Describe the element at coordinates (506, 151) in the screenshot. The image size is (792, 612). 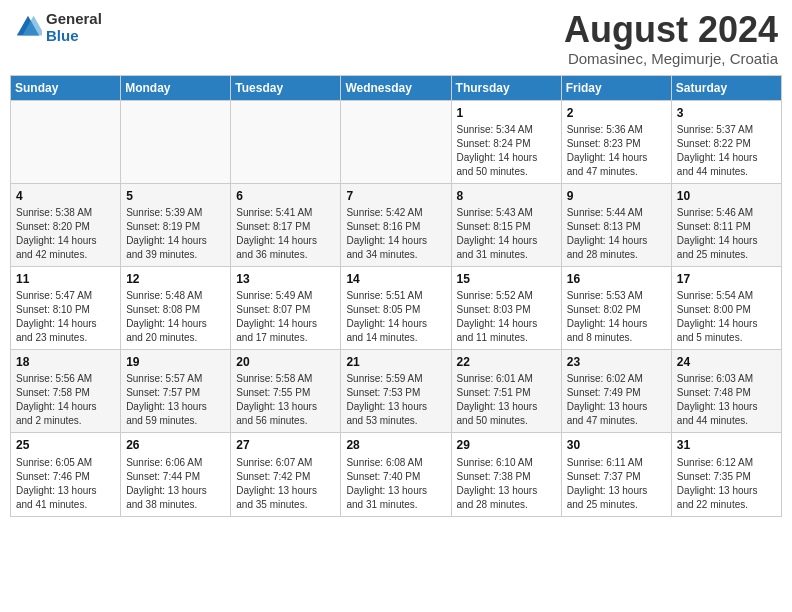
I see `day-info: Sunrise: 5:34 AM Sunset: 8:24 PM Dayligh…` at that location.